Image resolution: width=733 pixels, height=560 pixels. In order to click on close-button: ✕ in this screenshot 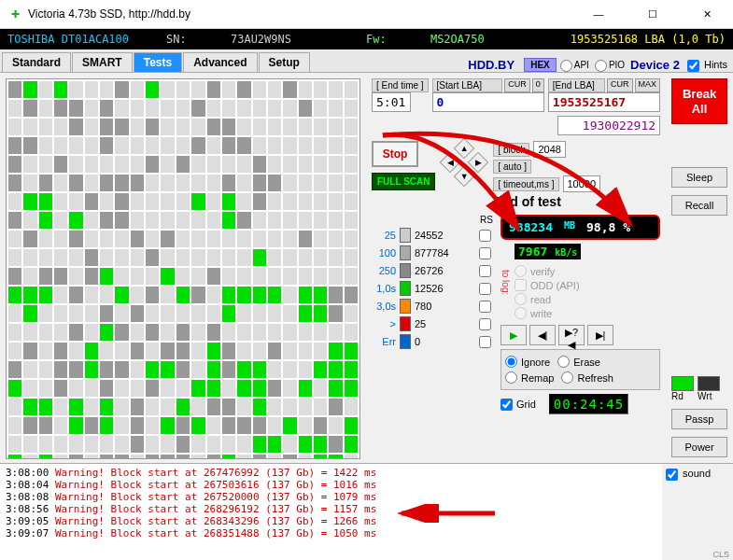, I will do `click(707, 15)`.